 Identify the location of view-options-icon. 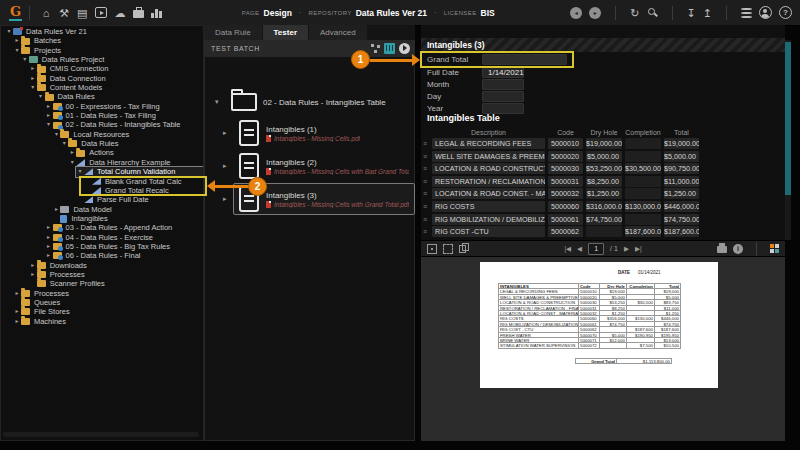
(774, 248).